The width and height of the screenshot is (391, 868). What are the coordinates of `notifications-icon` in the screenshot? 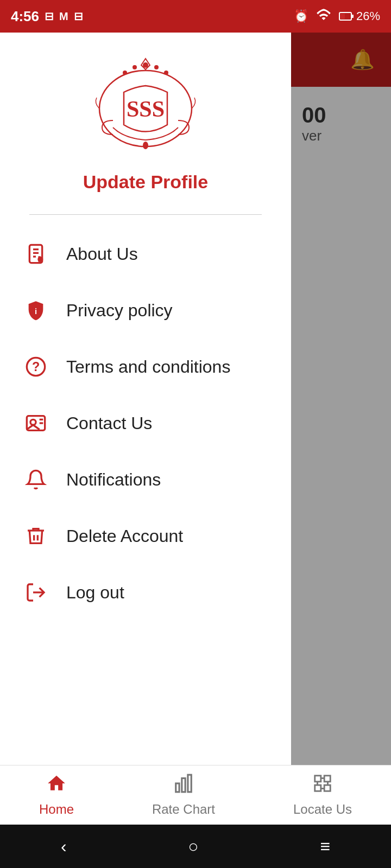 It's located at (36, 480).